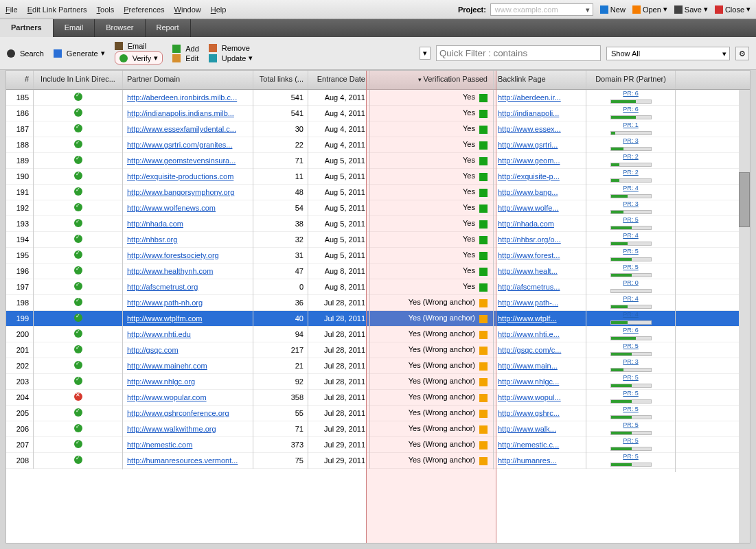  What do you see at coordinates (650, 10) in the screenshot?
I see `open-button: Open ▾` at bounding box center [650, 10].